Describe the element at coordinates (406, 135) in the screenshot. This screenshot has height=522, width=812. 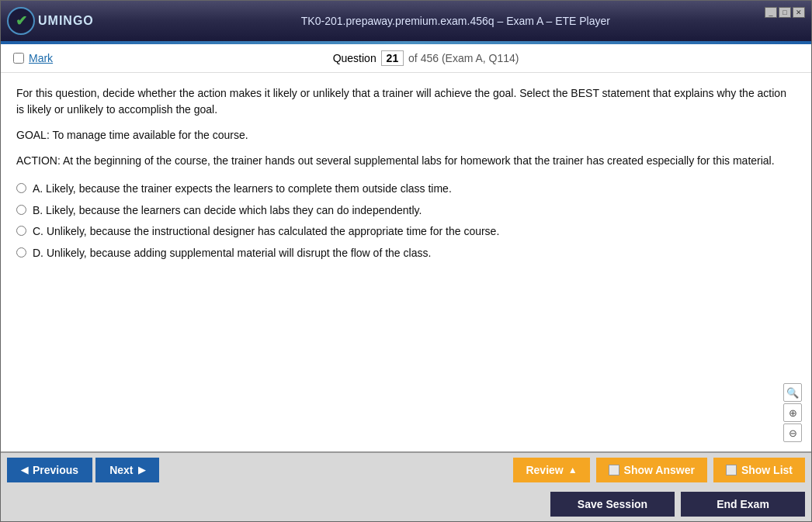
I see `question-goal: GOAL: To manage time available for the c…` at that location.